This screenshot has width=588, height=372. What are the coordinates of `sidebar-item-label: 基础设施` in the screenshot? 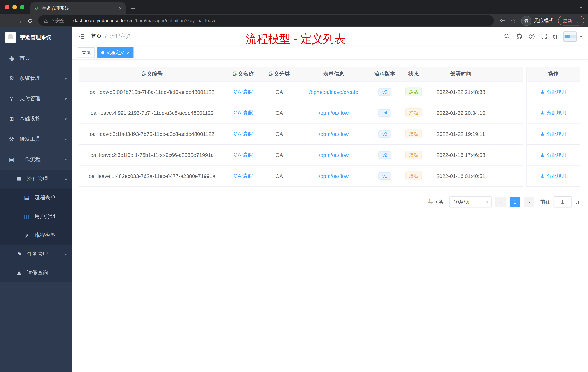 It's located at (40, 119).